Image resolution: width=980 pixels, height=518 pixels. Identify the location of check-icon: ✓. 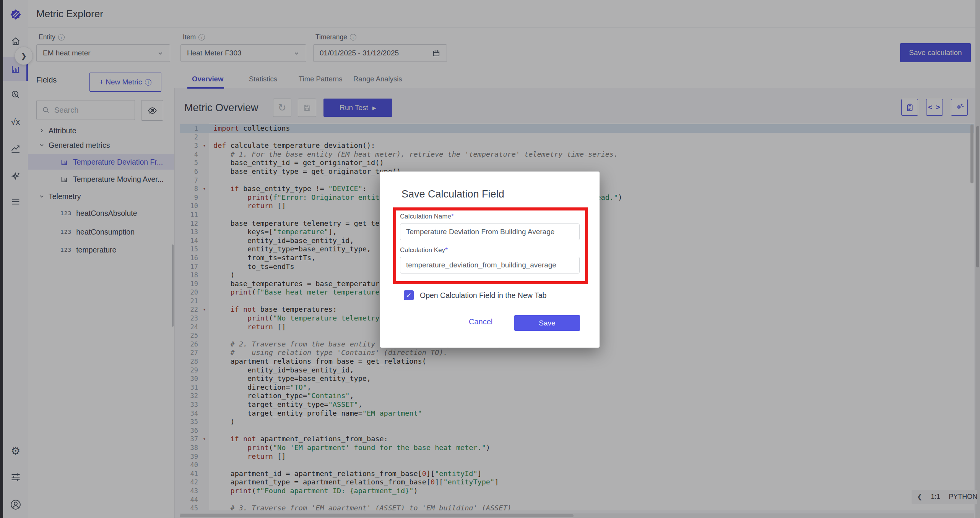
(409, 296).